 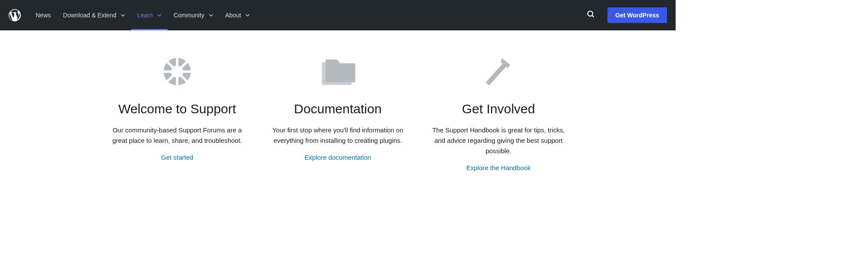 What do you see at coordinates (625, 15) in the screenshot?
I see `header-right: Get WordPress` at bounding box center [625, 15].